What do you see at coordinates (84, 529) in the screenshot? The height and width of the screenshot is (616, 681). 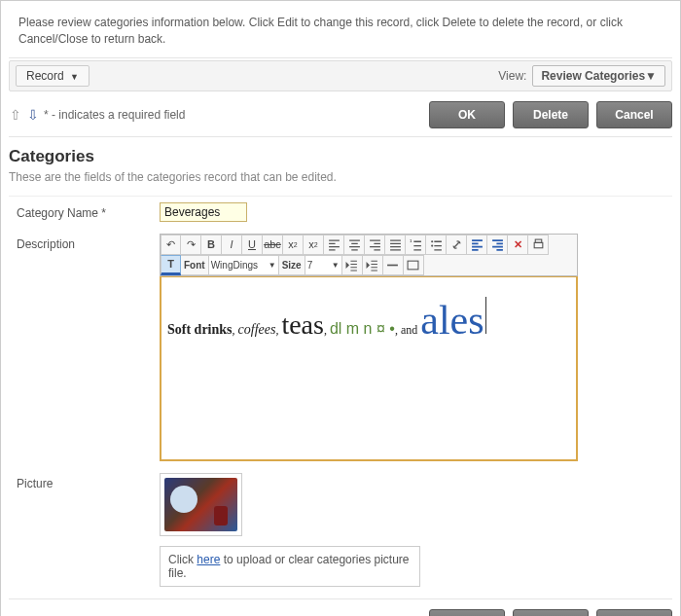 I see `picture-label: Picture` at bounding box center [84, 529].